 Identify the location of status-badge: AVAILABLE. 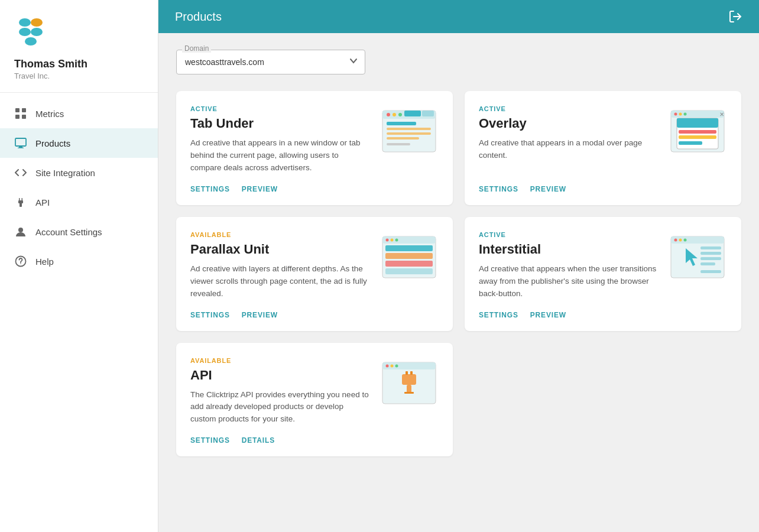
(280, 361).